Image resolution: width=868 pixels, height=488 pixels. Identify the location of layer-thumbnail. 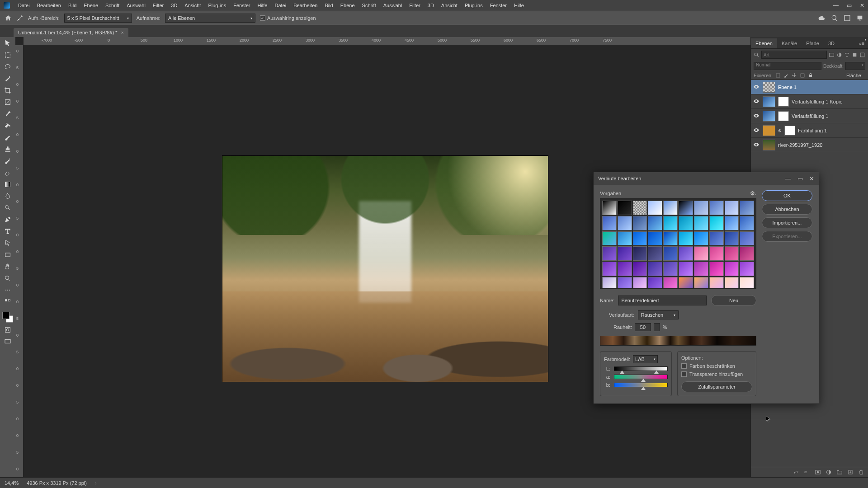
(769, 87).